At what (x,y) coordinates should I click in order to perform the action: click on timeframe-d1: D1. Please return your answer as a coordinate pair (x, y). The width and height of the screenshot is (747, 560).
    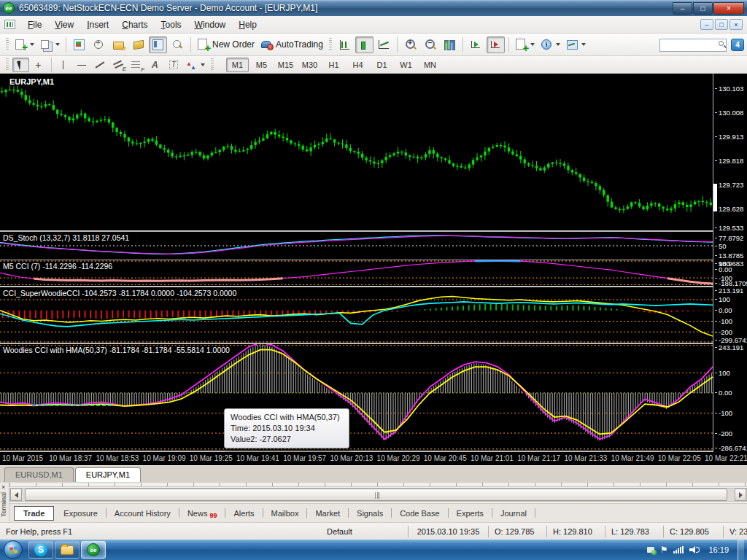
    Looking at the image, I should click on (382, 65).